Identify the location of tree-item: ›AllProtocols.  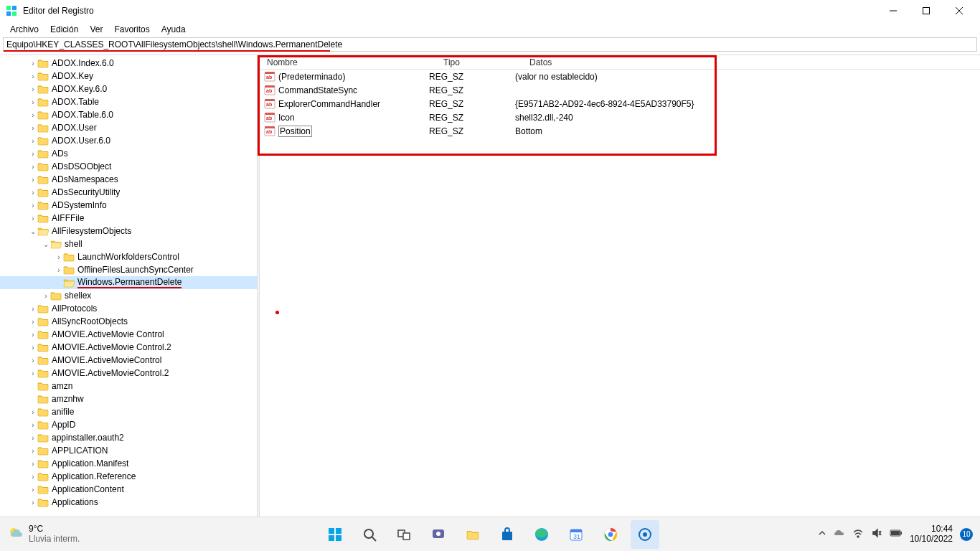
(128, 309).